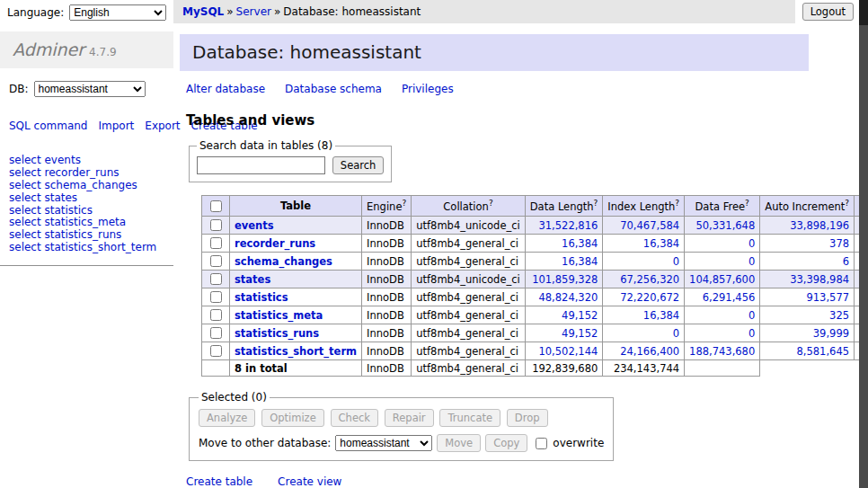 This screenshot has height=488, width=868. I want to click on total-collation: utf8mb4_general_ci, so click(469, 368).